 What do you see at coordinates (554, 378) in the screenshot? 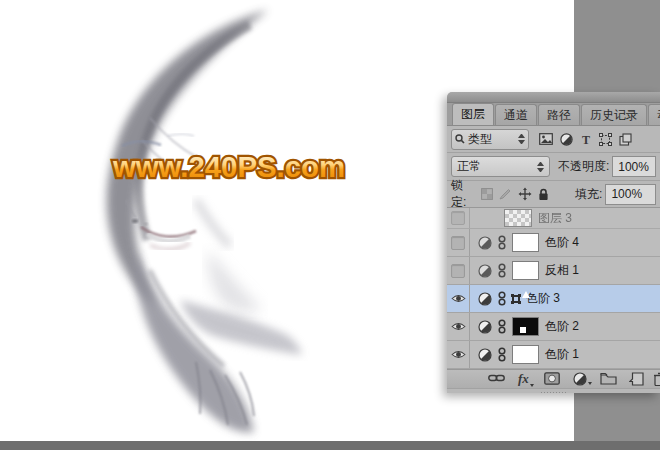
I see `panel-bottom-iconbar: fx` at bounding box center [554, 378].